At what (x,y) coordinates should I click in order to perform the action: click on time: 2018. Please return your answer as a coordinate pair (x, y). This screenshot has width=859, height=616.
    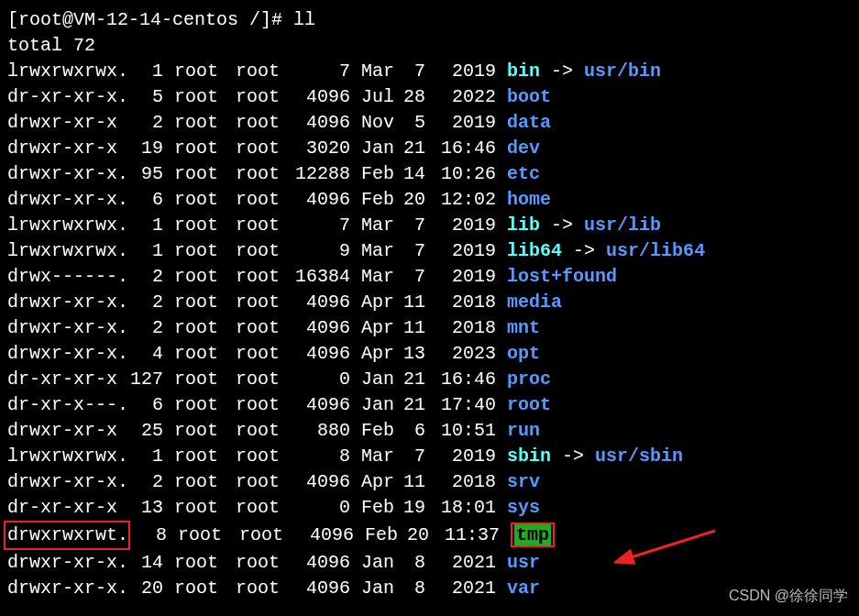
    Looking at the image, I should click on (466, 482).